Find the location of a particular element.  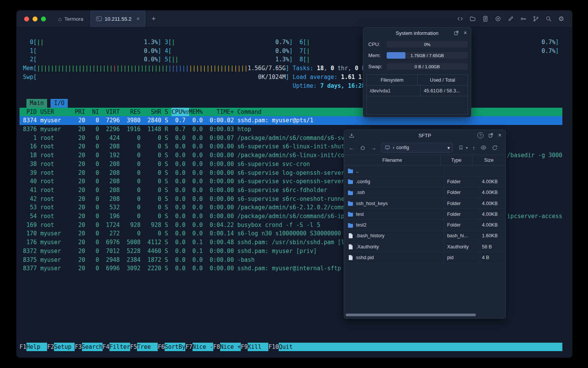

fkey-nice-: Nice - is located at coordinates (203, 347).